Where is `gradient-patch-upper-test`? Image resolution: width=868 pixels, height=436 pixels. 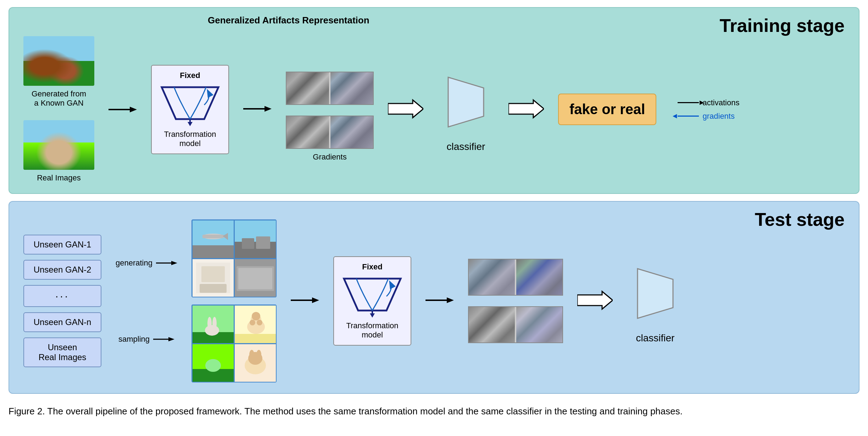 gradient-patch-upper-test is located at coordinates (516, 277).